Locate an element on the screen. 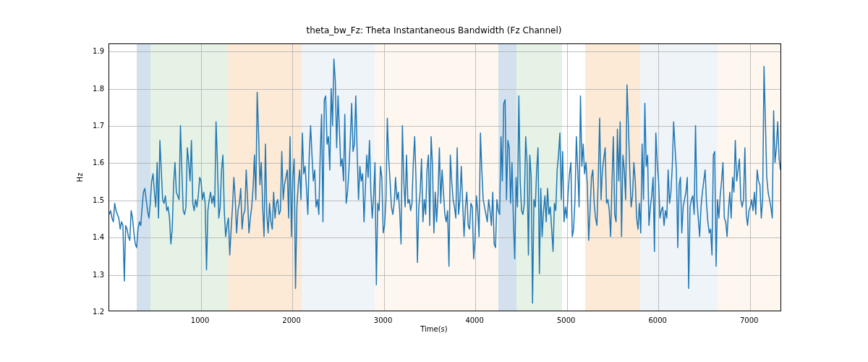 The height and width of the screenshot is (362, 868). y-tick-label: 1.5 is located at coordinates (52, 200).